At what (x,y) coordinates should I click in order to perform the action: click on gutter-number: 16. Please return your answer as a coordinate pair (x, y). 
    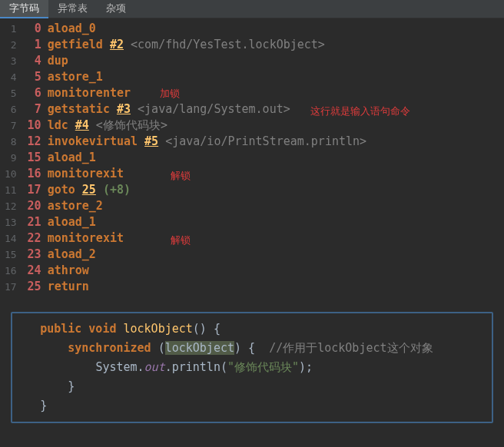
    Looking at the image, I should click on (11, 270).